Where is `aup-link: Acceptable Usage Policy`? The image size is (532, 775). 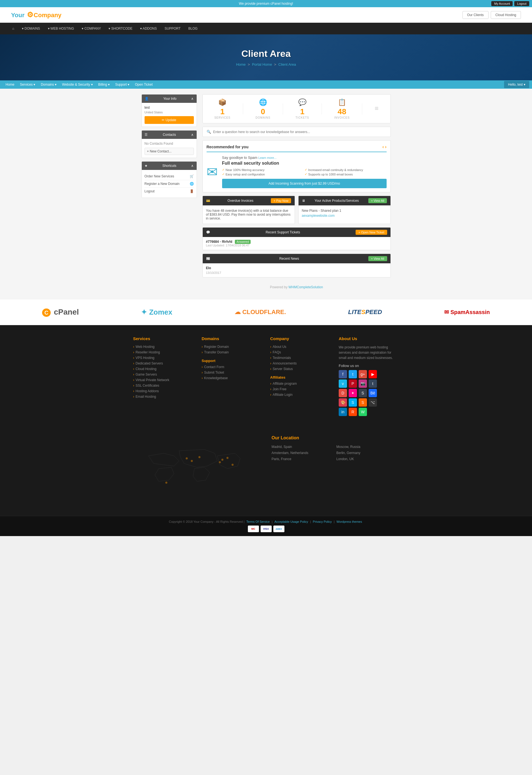 aup-link: Acceptable Usage Policy is located at coordinates (291, 522).